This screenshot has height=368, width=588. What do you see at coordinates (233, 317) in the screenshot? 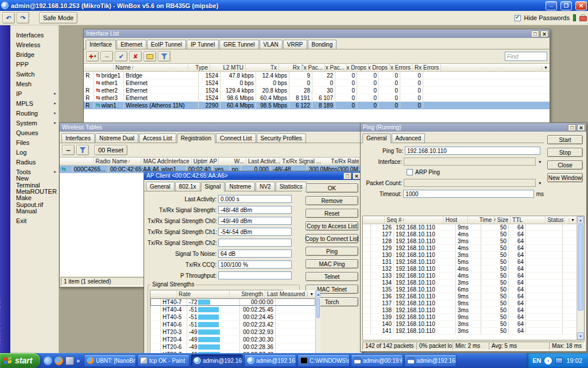
I see `signal-row: HT40-5 -51 00:02:24.45` at bounding box center [233, 317].